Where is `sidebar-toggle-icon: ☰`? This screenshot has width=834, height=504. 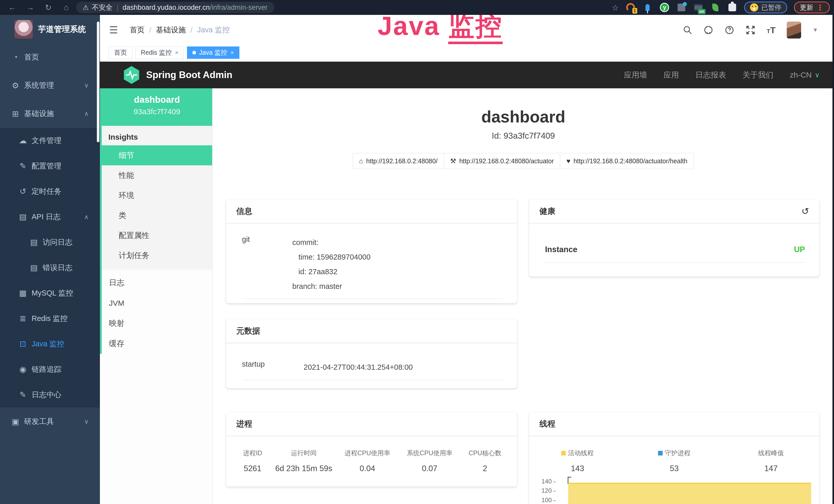
sidebar-toggle-icon: ☰ is located at coordinates (114, 30).